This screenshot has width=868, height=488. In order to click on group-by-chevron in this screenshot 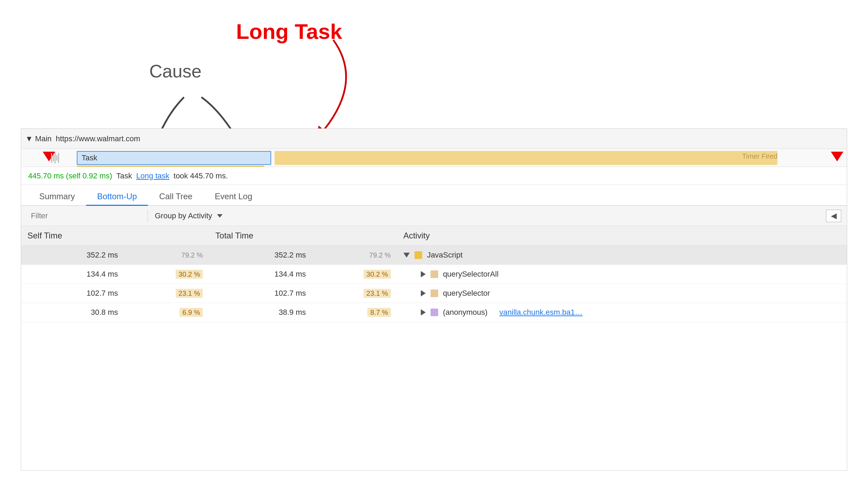, I will do `click(220, 216)`.